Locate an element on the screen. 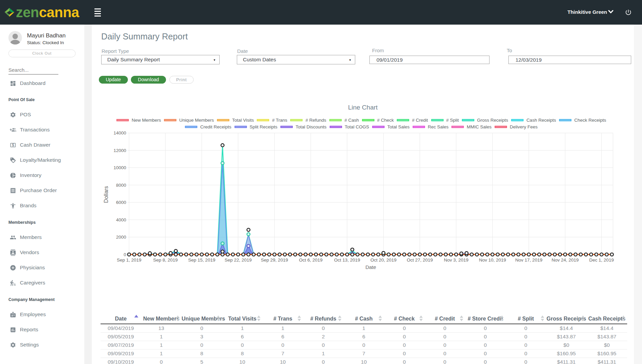 This screenshot has height=364, width=642. svg-text: Oct 6, 2019 is located at coordinates (311, 260).